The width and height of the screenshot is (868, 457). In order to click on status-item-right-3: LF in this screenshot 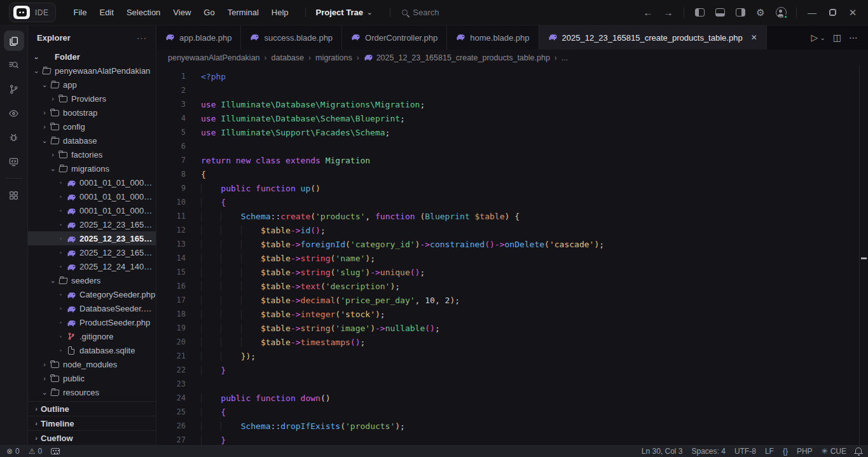, I will do `click(769, 451)`.